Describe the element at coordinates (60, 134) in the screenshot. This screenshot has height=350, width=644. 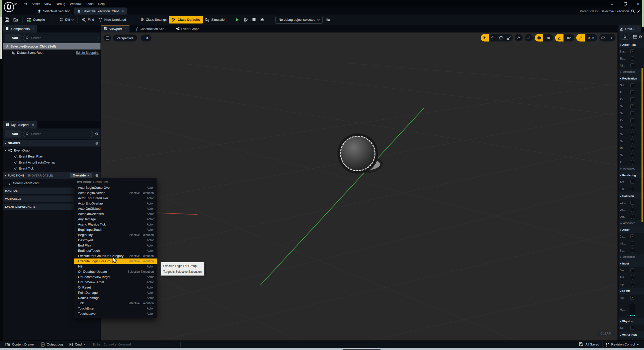
I see `search-field` at that location.